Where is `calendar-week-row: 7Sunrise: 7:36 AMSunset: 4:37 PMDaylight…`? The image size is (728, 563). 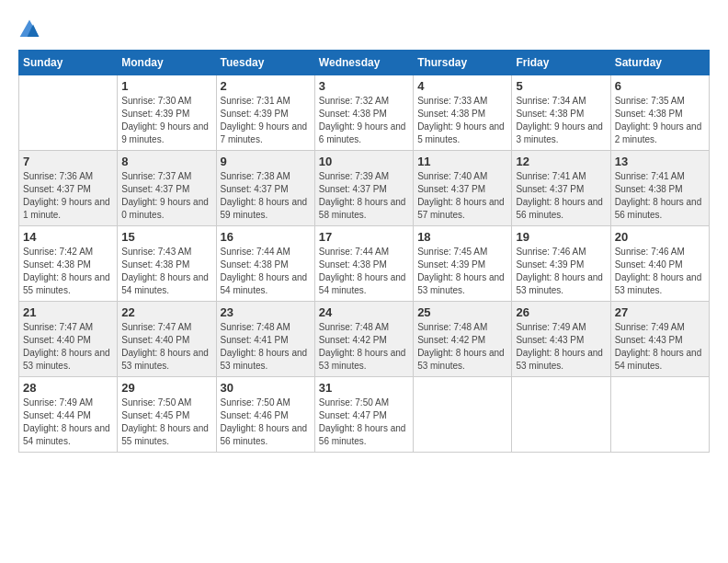 calendar-week-row: 7Sunrise: 7:36 AMSunset: 4:37 PMDaylight… is located at coordinates (364, 189).